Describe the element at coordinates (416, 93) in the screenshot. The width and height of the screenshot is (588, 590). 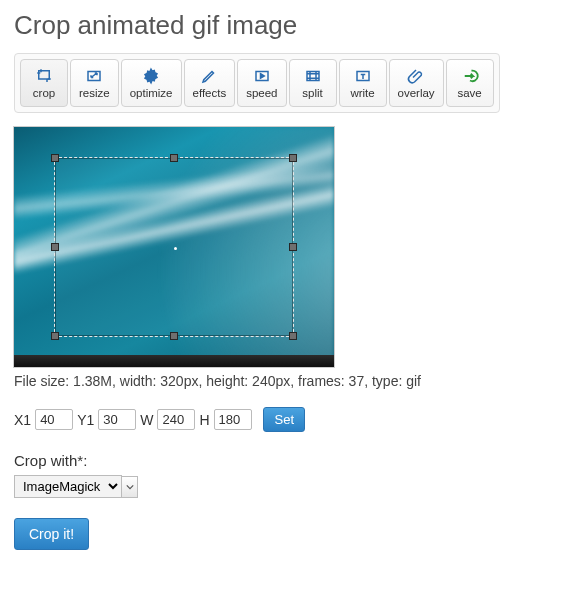
I see `tool-label: overlay` at that location.